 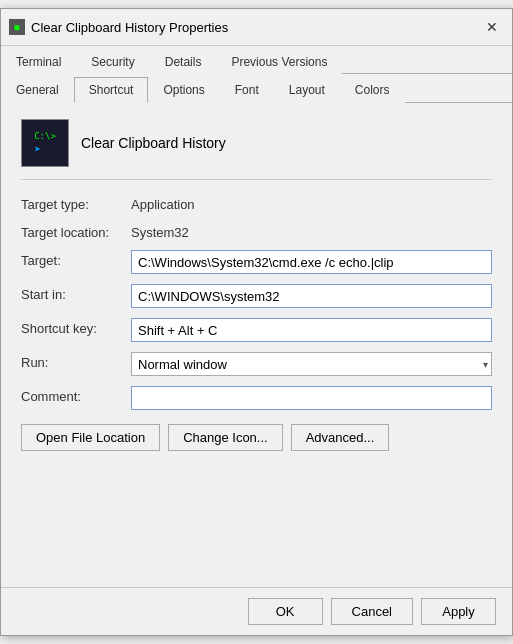 I want to click on tab-general: General, so click(x=38, y=90).